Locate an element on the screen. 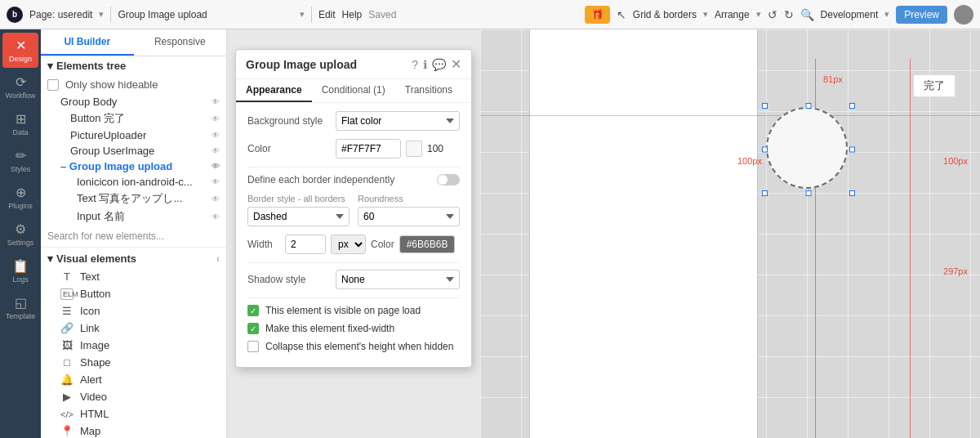 Image resolution: width=980 pixels, height=438 pixels. ve-label-image: Image is located at coordinates (95, 345).